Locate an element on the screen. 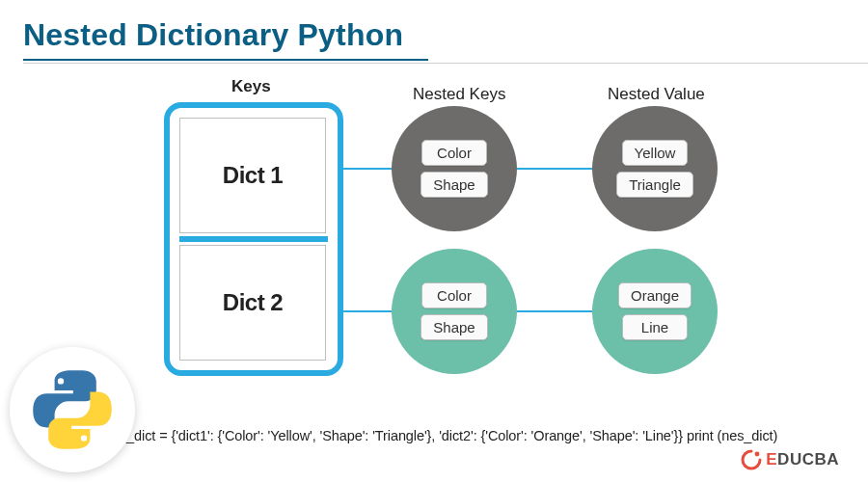  brand-rest: DUCBA is located at coordinates (808, 459).